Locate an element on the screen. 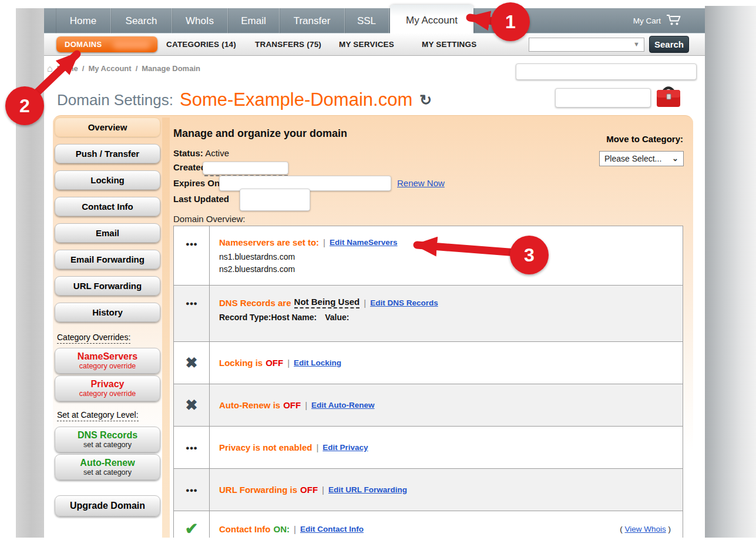 This screenshot has width=756, height=547. sidebar-item-email-forwarding: Email Forwarding is located at coordinates (107, 260).